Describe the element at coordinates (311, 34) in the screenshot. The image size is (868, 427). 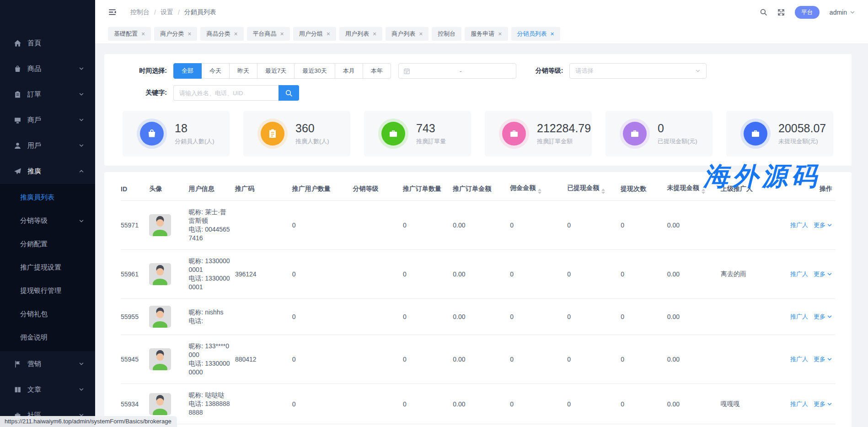
I see `tab-label: 用户分组` at that location.